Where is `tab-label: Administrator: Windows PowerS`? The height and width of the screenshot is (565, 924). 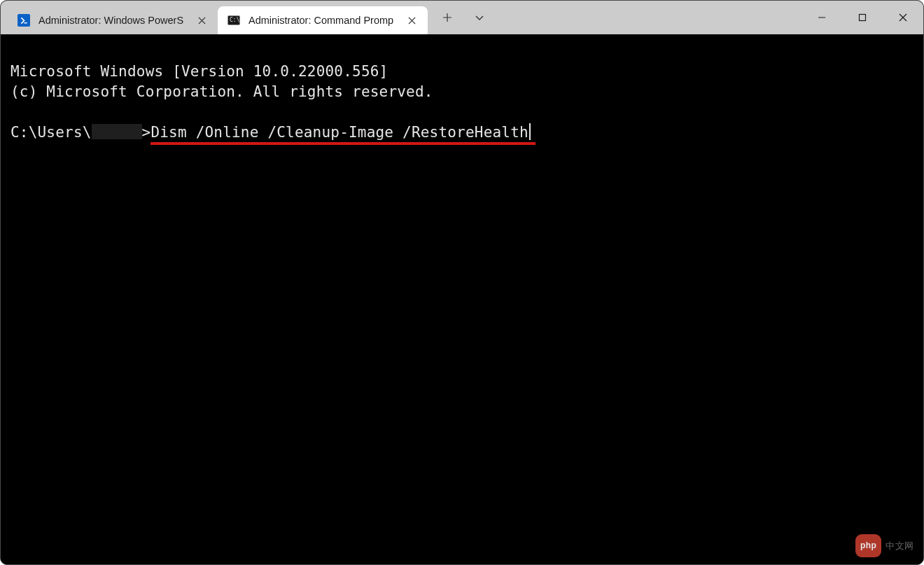 tab-label: Administrator: Windows PowerS is located at coordinates (112, 20).